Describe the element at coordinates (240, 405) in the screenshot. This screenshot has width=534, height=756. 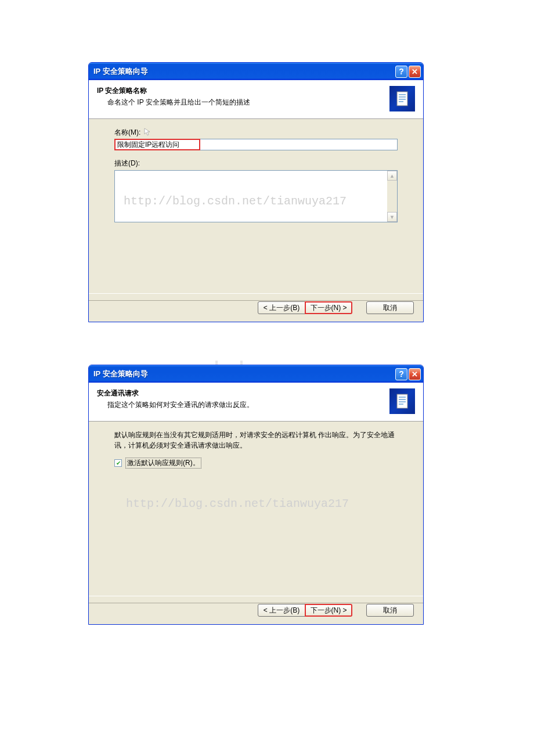
I see `header-subtitle: 指定这个策略如何对安全通讯的请求做出反应。` at that location.